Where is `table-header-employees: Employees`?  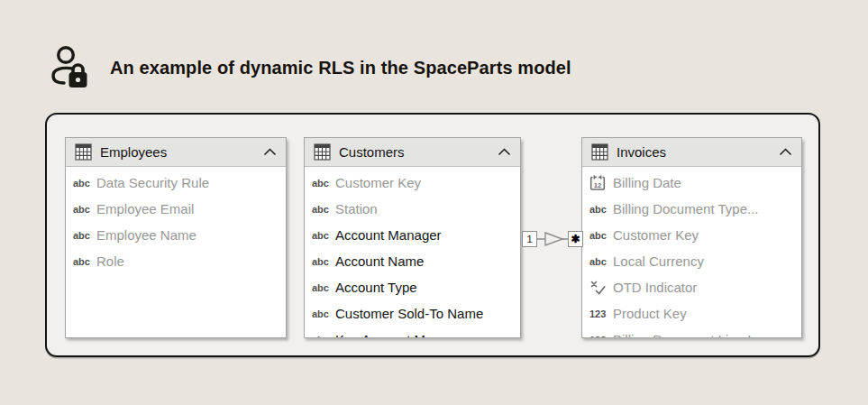
table-header-employees: Employees is located at coordinates (176, 152).